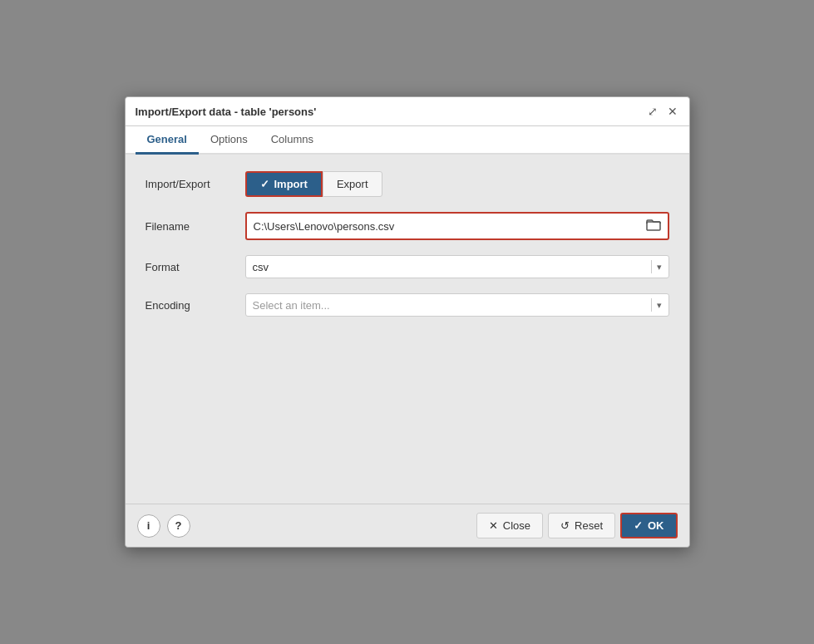  Describe the element at coordinates (226, 111) in the screenshot. I see `dialog-title: Import/Export data - table 'persons'` at that location.